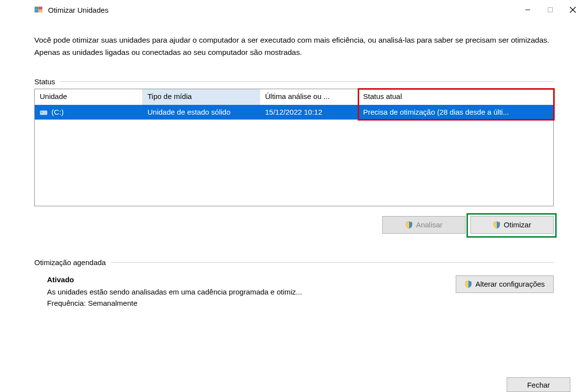 The width and height of the screenshot is (588, 392). What do you see at coordinates (201, 112) in the screenshot?
I see `drive-media-cell: Unidade de estado sólido` at bounding box center [201, 112].